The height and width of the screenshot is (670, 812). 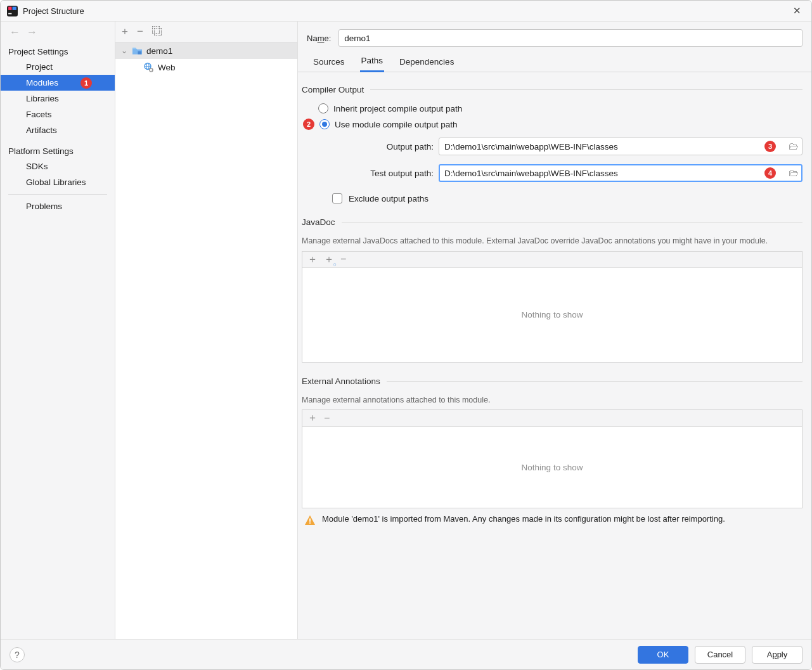 What do you see at coordinates (552, 124) in the screenshot?
I see `radio-use-module: 2 Use module compile output path` at bounding box center [552, 124].